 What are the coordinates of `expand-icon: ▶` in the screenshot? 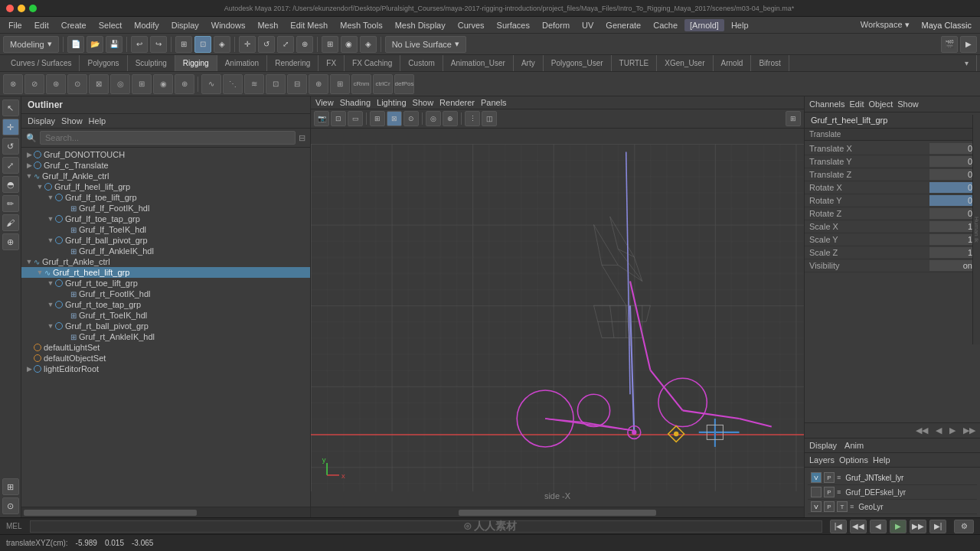 It's located at (29, 369).